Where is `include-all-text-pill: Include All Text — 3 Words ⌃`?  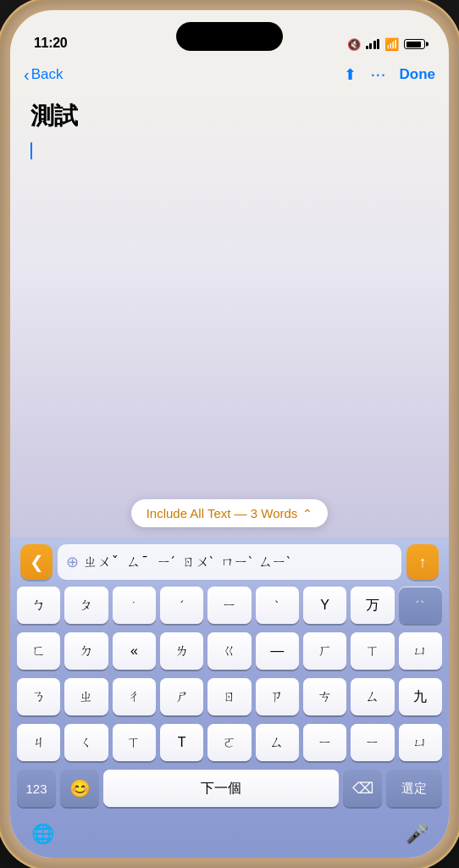 include-all-text-pill: Include All Text — 3 Words ⌃ is located at coordinates (230, 514).